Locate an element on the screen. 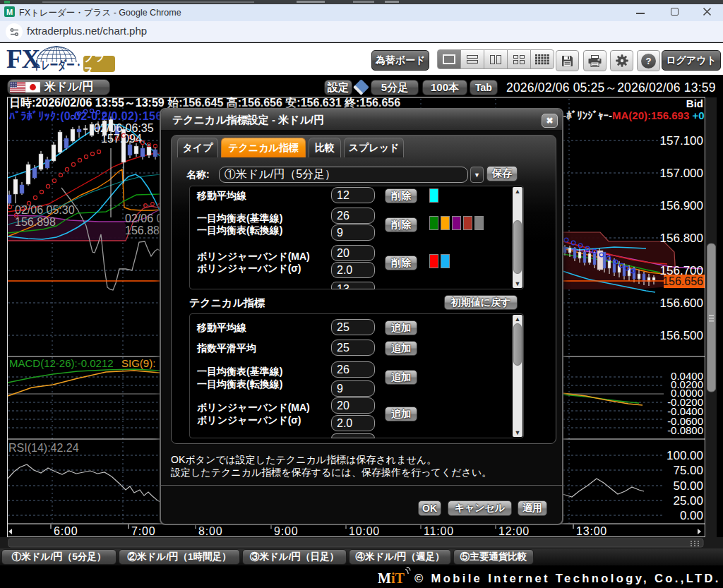 The image size is (723, 588). svg-text: 156.898 is located at coordinates (35, 222).